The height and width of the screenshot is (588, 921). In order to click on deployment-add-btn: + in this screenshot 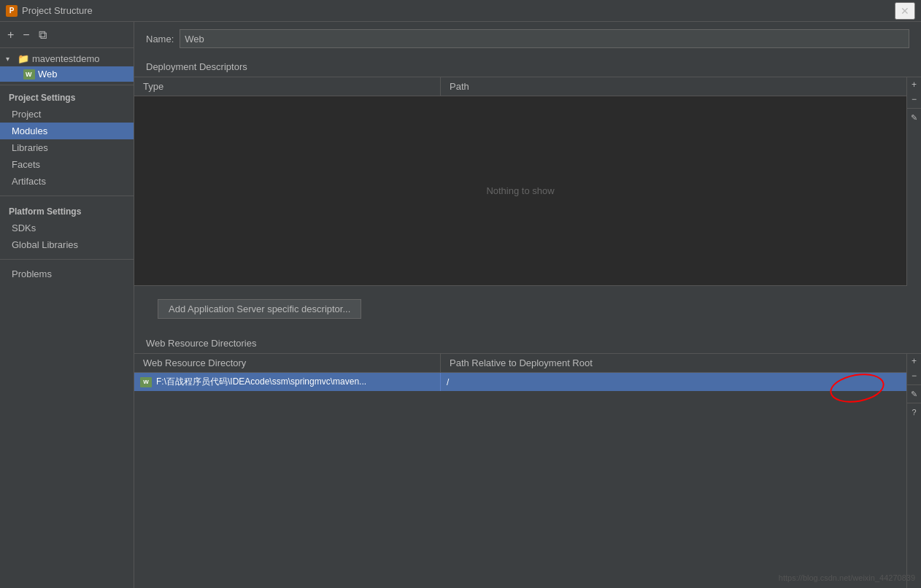, I will do `click(914, 85)`.